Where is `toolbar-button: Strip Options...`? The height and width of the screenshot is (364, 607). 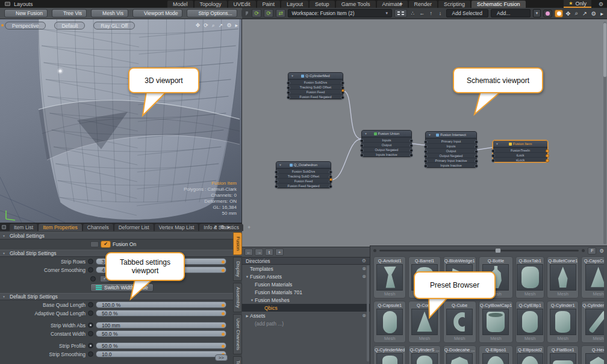 toolbar-button: Strip Options... is located at coordinates (212, 13).